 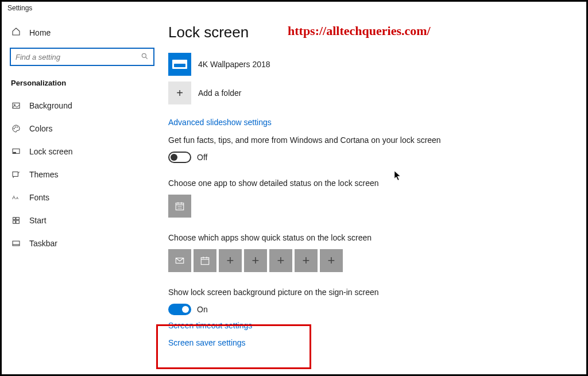 What do you see at coordinates (16, 33) in the screenshot?
I see `home-icon` at bounding box center [16, 33].